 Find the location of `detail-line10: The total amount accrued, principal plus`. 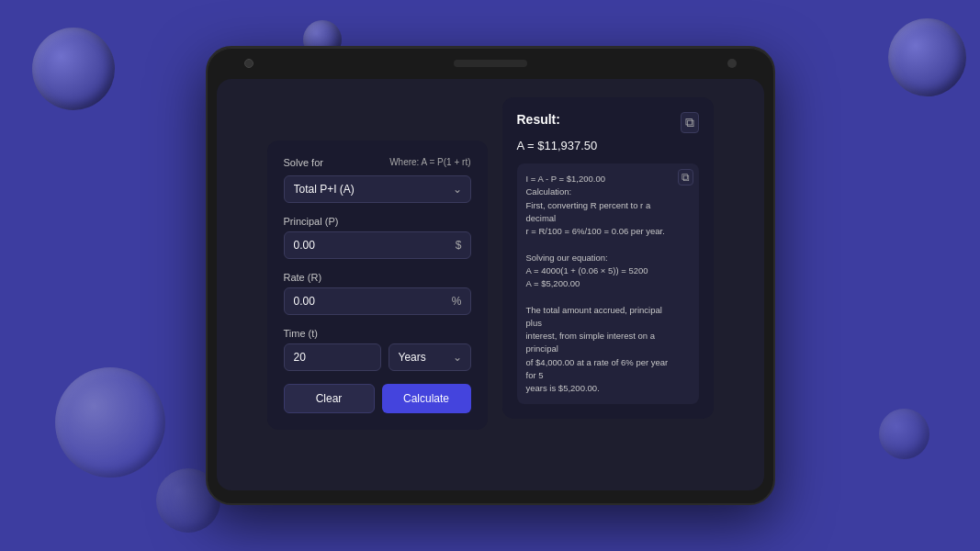

detail-line10: The total amount accrued, principal plus is located at coordinates (594, 316).